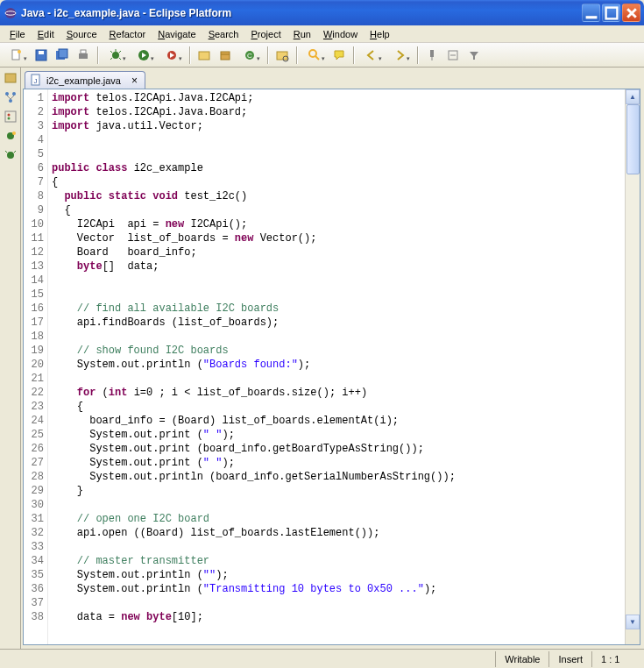 This screenshot has width=644, height=668. Describe the element at coordinates (36, 81) in the screenshot. I see `java-file-icon: J` at that location.